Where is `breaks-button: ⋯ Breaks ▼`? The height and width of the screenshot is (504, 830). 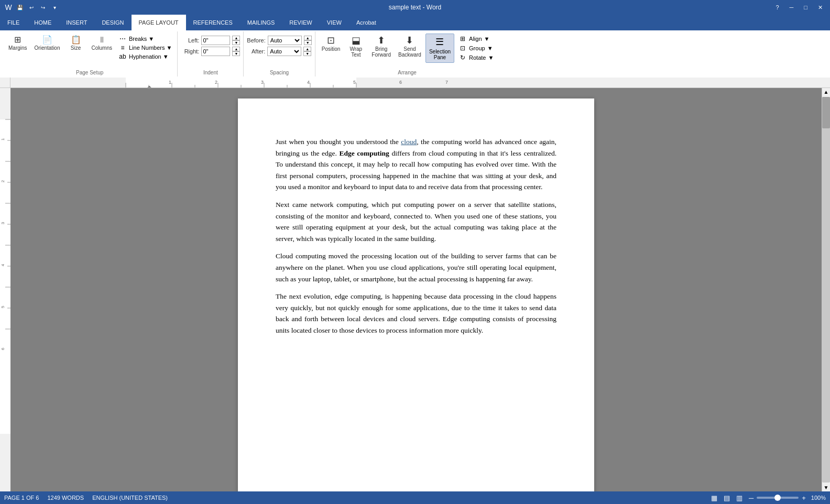 breaks-button: ⋯ Breaks ▼ is located at coordinates (145, 39).